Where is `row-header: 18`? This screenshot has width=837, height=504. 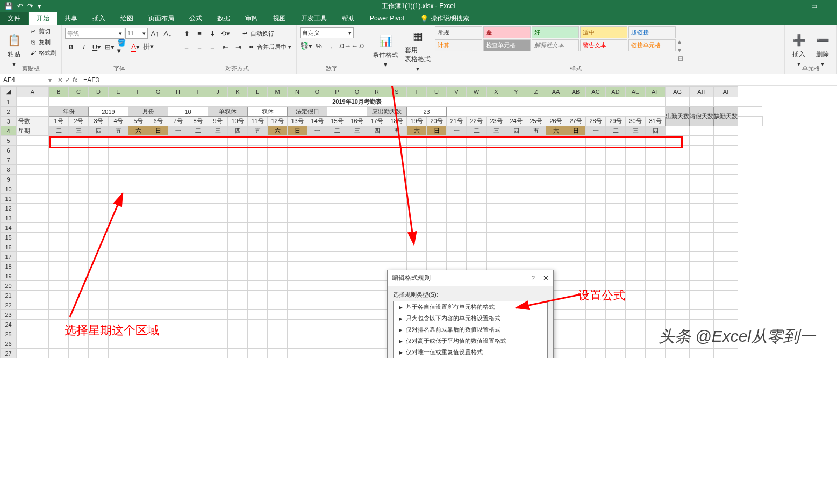 row-header: 18 is located at coordinates (9, 267).